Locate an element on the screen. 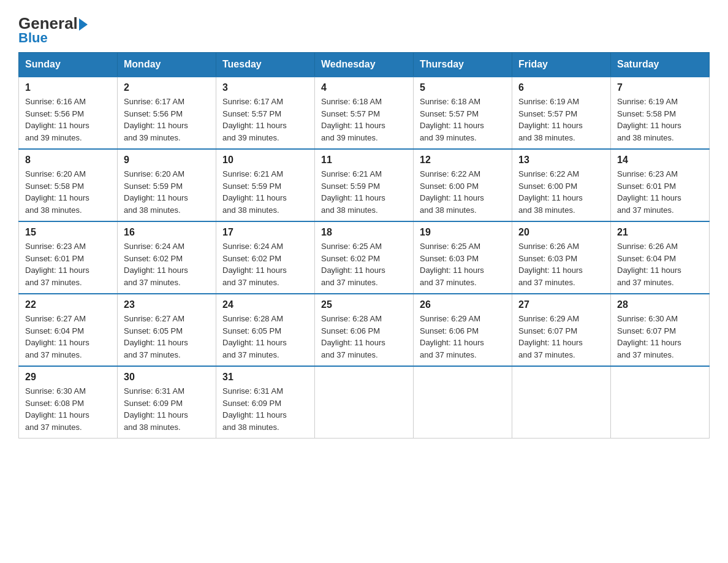 The image size is (728, 563). day-number: 20 is located at coordinates (561, 232).